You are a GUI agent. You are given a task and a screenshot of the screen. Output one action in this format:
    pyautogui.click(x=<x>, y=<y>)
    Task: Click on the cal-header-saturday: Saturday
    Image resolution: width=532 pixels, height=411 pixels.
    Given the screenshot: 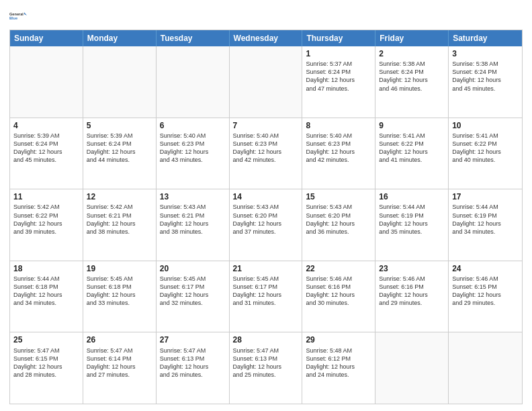 What is the action you would take?
    pyautogui.click(x=485, y=38)
    